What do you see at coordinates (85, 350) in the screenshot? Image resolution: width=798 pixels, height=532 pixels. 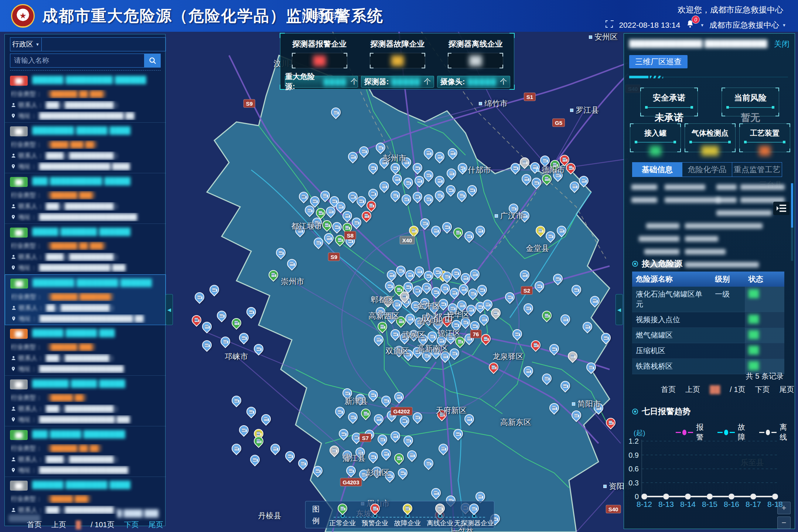 I see `company-list-item: ████████ ██████ ███行业类型：【██████ ███】联系人：…` at bounding box center [85, 350].